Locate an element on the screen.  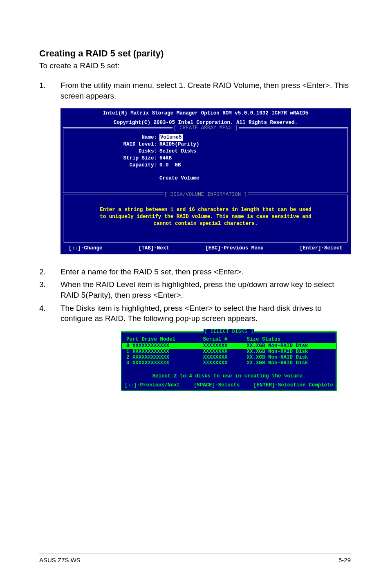
section-heading: Creating a RAID 5 set (parity) is located at coordinates (195, 54).